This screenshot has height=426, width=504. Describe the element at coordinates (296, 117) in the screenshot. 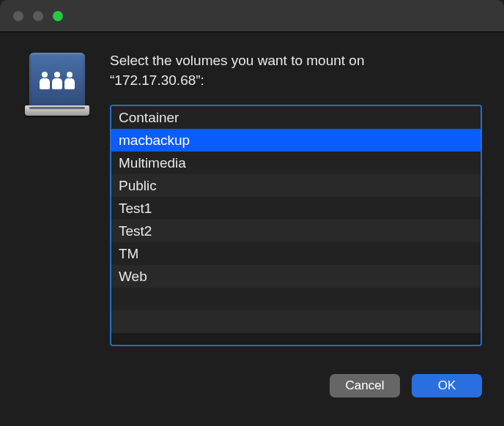

I see `volume-row-container: Container` at that location.